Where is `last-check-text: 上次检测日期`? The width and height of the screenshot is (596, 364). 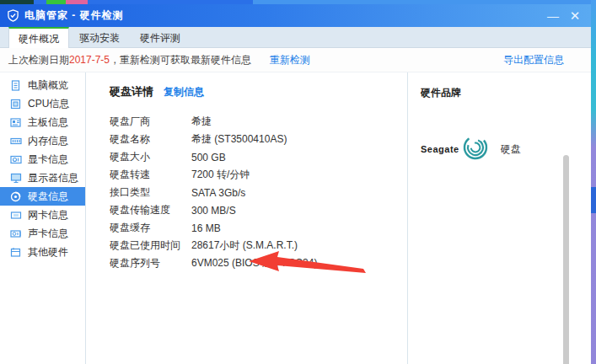 last-check-text: 上次检测日期 is located at coordinates (39, 61).